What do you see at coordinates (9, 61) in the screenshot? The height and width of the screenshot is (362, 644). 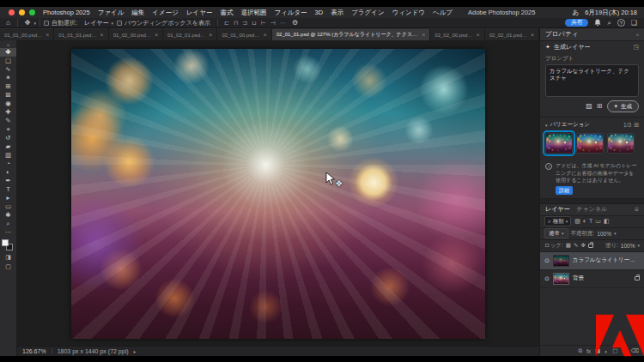 I see `marquee-tool: ▢` at bounding box center [9, 61].